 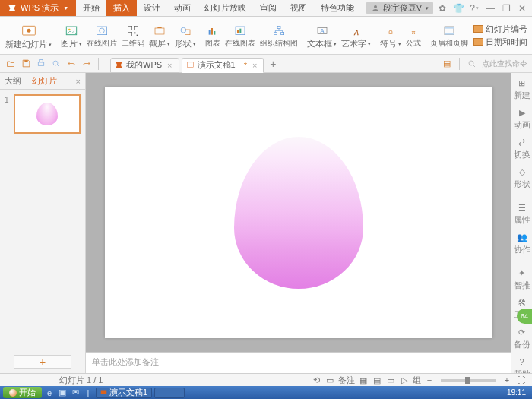 I want to click on status-notes-icon: ▭, so click(x=330, y=380).